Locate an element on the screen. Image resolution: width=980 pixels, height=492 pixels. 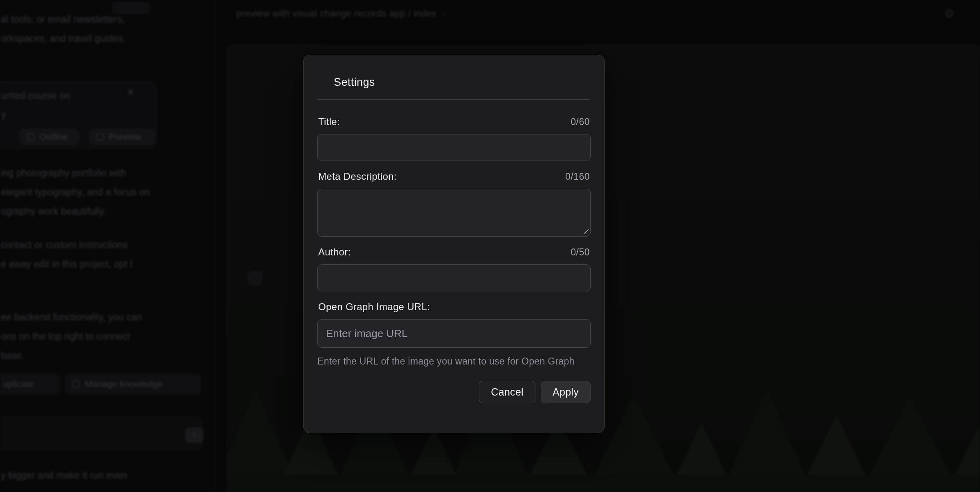
modal-title: Settings is located at coordinates (462, 82).